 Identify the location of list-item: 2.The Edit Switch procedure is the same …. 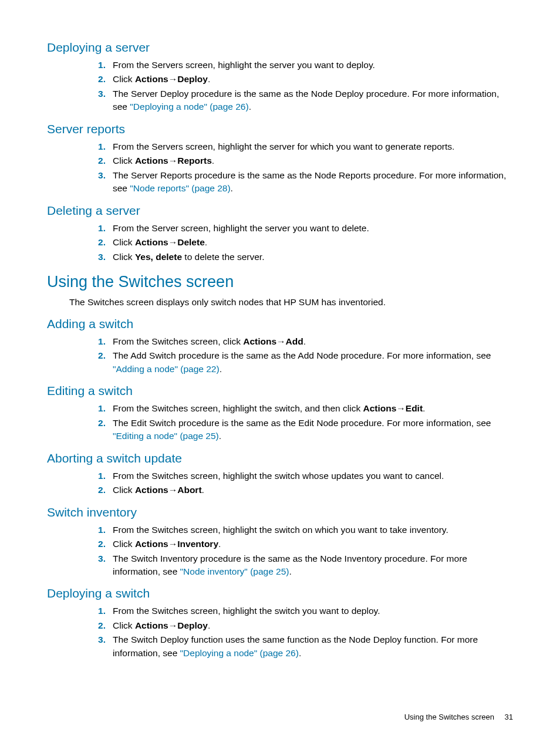
(301, 430).